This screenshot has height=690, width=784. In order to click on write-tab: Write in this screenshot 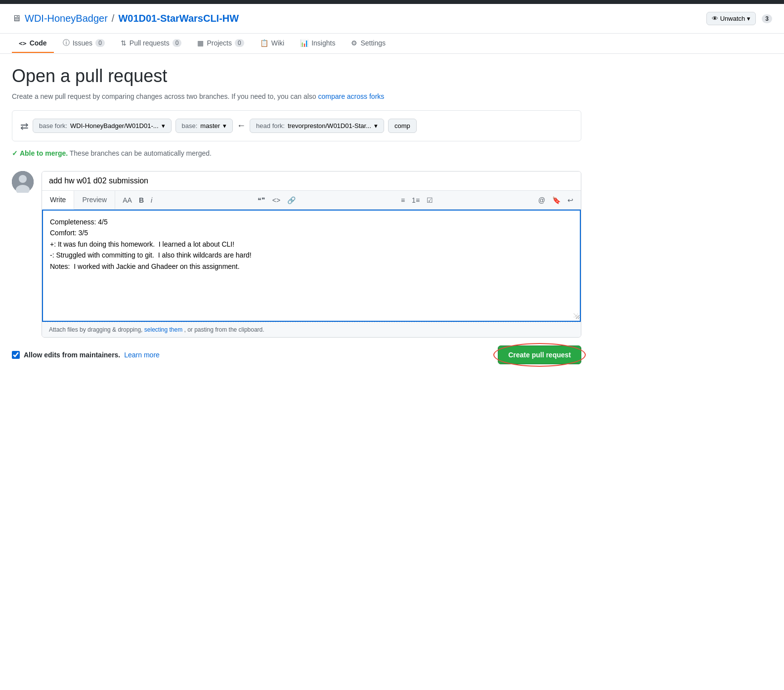, I will do `click(58, 200)`.